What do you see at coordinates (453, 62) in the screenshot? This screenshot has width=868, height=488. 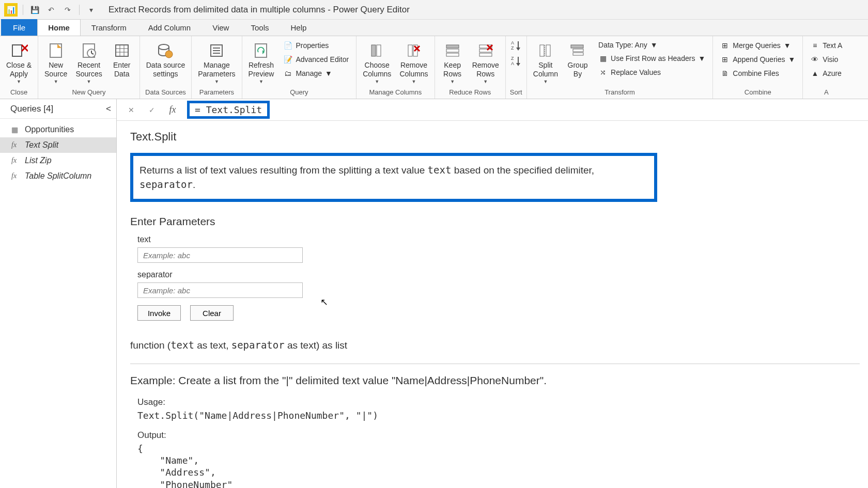 I see `keep-rows-button: KeepRows ▼` at bounding box center [453, 62].